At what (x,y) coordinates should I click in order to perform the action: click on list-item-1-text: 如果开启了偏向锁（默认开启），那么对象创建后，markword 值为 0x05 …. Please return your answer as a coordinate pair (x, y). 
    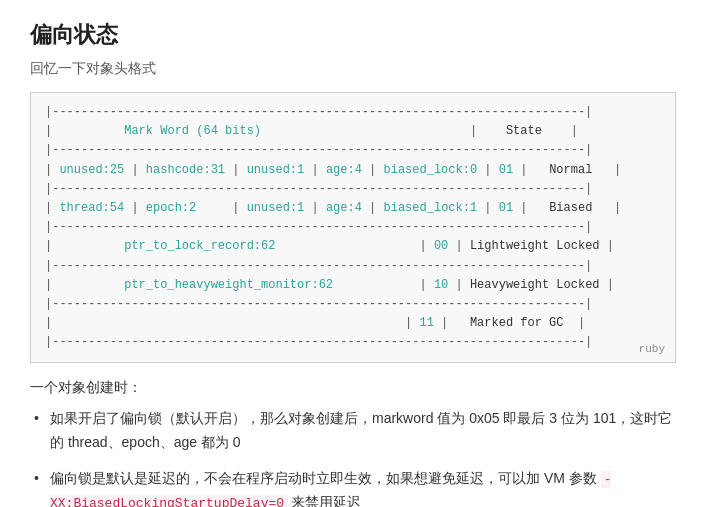
    Looking at the image, I should click on (361, 430).